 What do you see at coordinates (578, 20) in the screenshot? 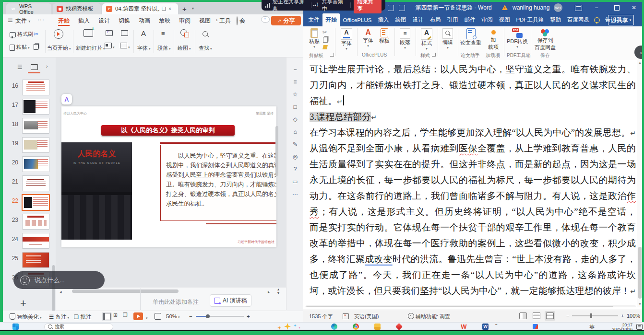
I see `word-tab-百度网盘: 百度网盘` at bounding box center [578, 20].